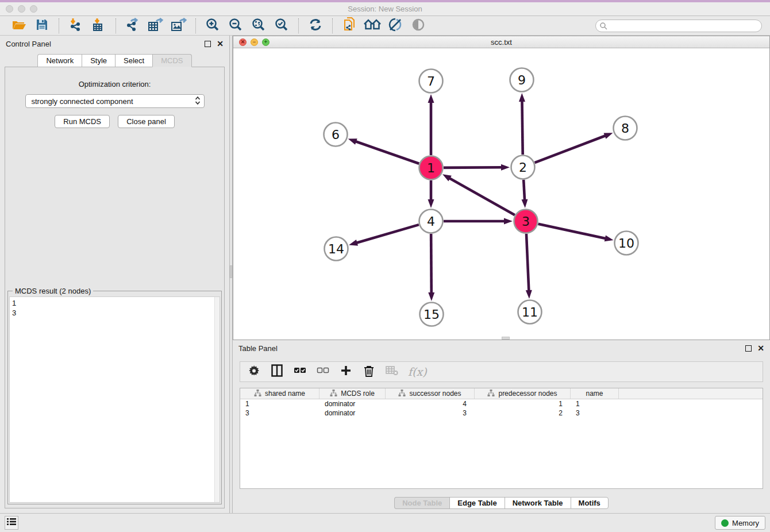 Image resolution: width=770 pixels, height=532 pixels. What do you see at coordinates (112, 400) in the screenshot?
I see `mcds-result-text: 1 3` at bounding box center [112, 400].